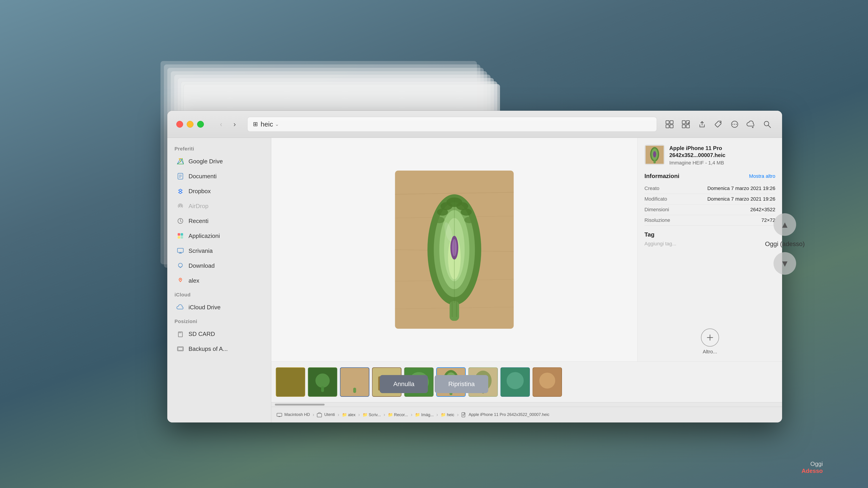  Describe the element at coordinates (228, 124) in the screenshot. I see `nav-buttons: ‹ ›` at that location.